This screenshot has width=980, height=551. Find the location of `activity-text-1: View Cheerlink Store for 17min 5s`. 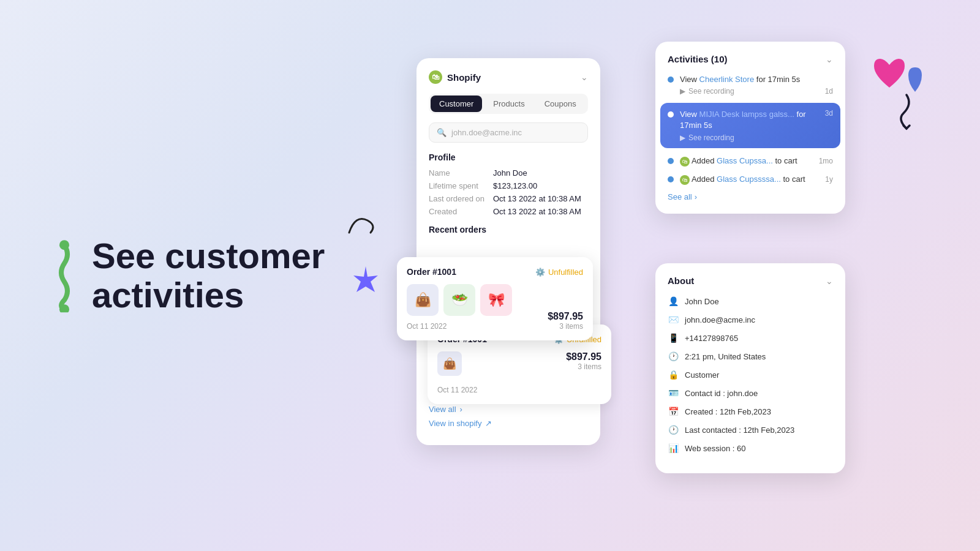

activity-text-1: View Cheerlink Store for 17min 5s is located at coordinates (756, 80).